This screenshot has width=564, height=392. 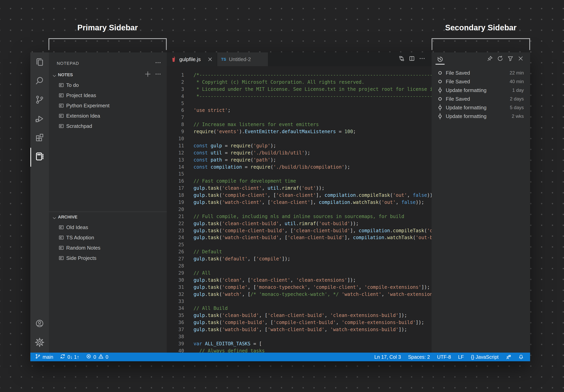 What do you see at coordinates (299, 330) in the screenshot?
I see `code-line: 37gulp.task('watch-build', ['watch-clien…` at bounding box center [299, 330].